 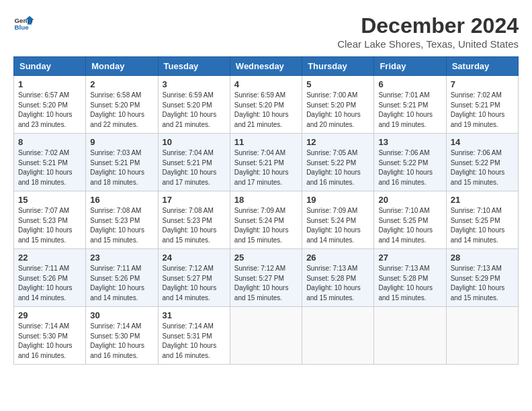 What do you see at coordinates (266, 283) in the screenshot?
I see `day-info: Sunrise: 7:12 AM Sunset: 5:27 PM Dayligh…` at bounding box center [266, 283].